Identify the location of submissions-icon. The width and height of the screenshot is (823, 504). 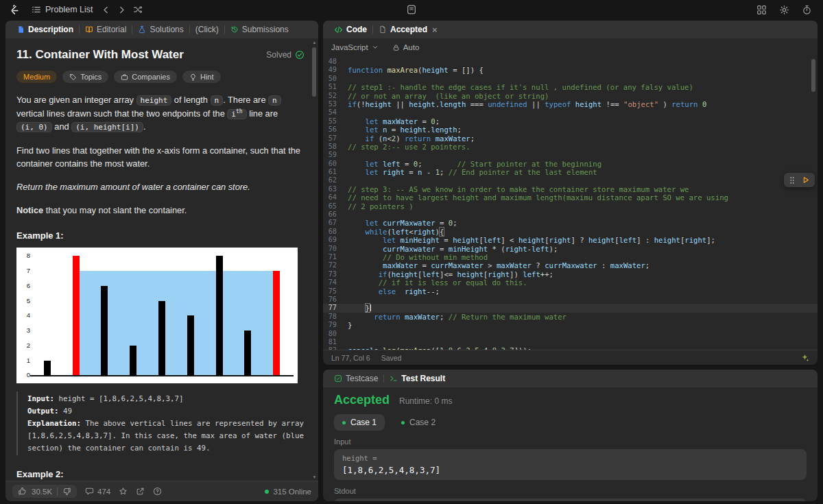
(235, 29).